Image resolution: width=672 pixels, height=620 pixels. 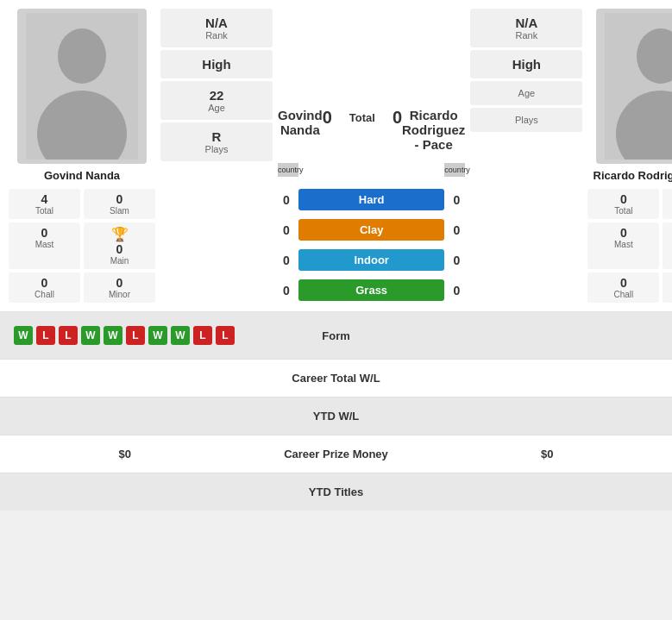 I want to click on right-player-name: Ricardo Rodriguez - Pace, so click(x=633, y=176).